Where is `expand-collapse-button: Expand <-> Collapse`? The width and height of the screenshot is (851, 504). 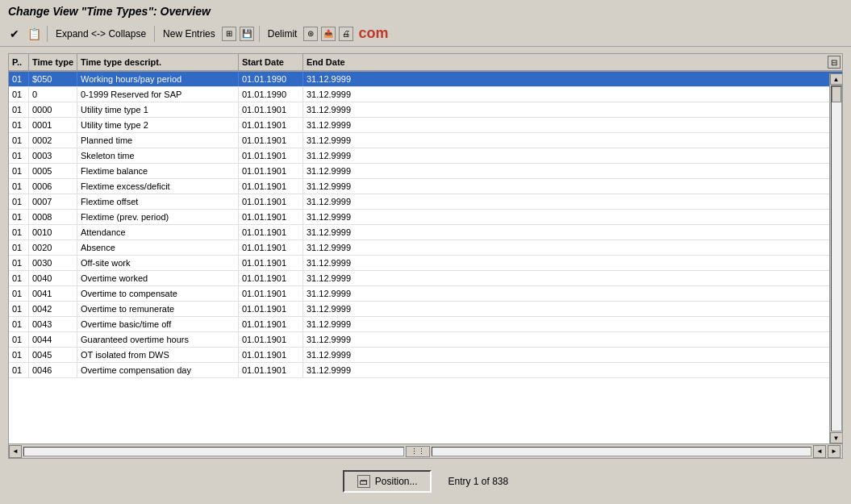
expand-collapse-button: Expand <-> Collapse is located at coordinates (101, 34).